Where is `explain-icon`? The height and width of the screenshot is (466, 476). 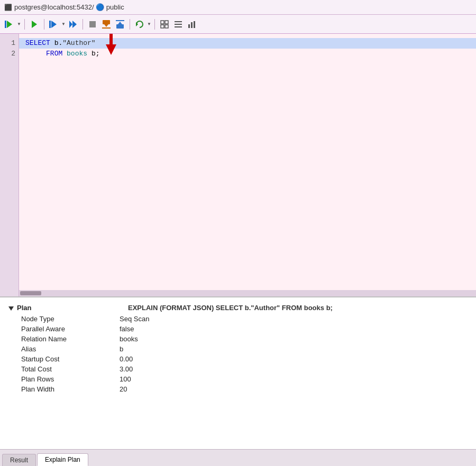 explain-icon is located at coordinates (54, 24).